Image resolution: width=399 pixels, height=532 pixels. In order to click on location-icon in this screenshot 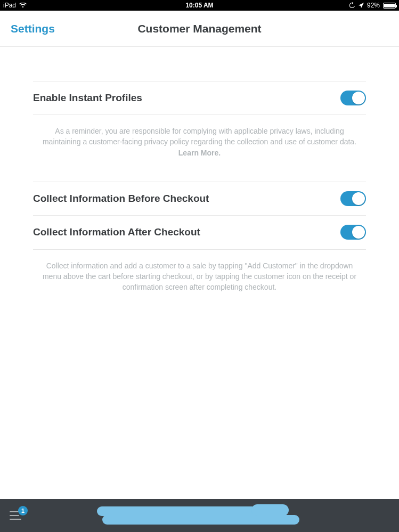, I will do `click(361, 5)`.